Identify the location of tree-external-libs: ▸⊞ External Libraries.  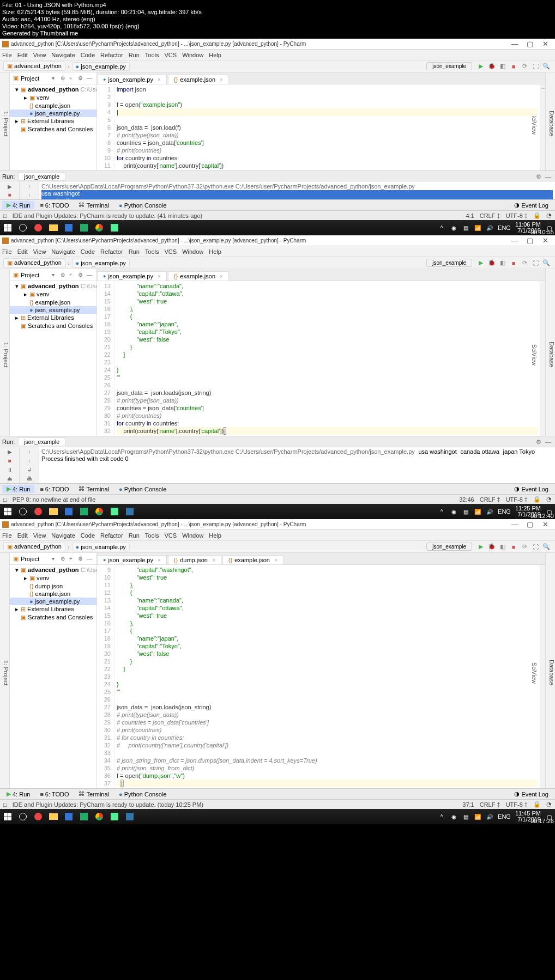
(53, 609).